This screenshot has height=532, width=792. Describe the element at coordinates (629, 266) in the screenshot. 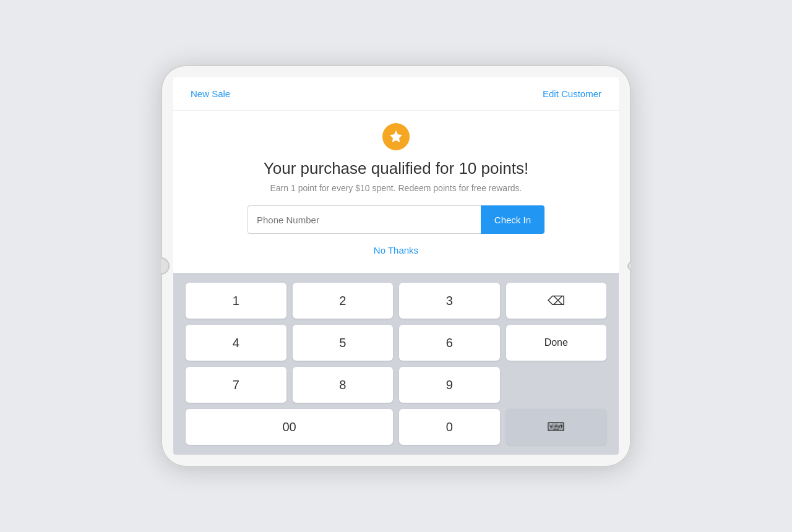

I see `tablet-side-button` at that location.